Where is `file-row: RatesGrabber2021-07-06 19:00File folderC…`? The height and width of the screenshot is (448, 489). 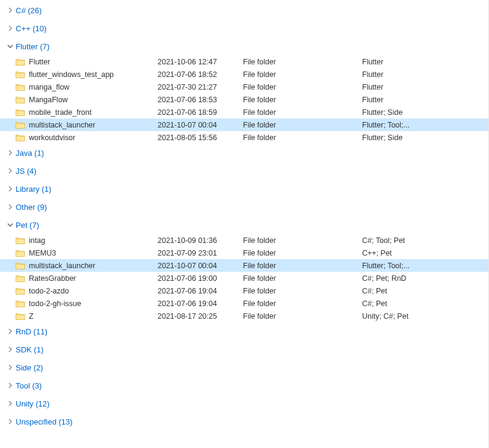 file-row: RatesGrabber2021-07-06 19:00File folderC… is located at coordinates (244, 278).